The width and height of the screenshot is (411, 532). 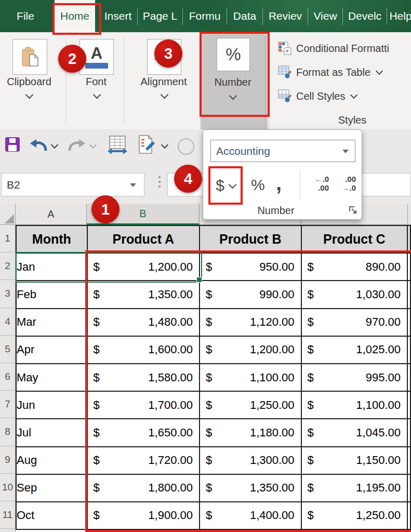 What do you see at coordinates (283, 151) in the screenshot?
I see `number-format-dropdown: Accounting` at bounding box center [283, 151].